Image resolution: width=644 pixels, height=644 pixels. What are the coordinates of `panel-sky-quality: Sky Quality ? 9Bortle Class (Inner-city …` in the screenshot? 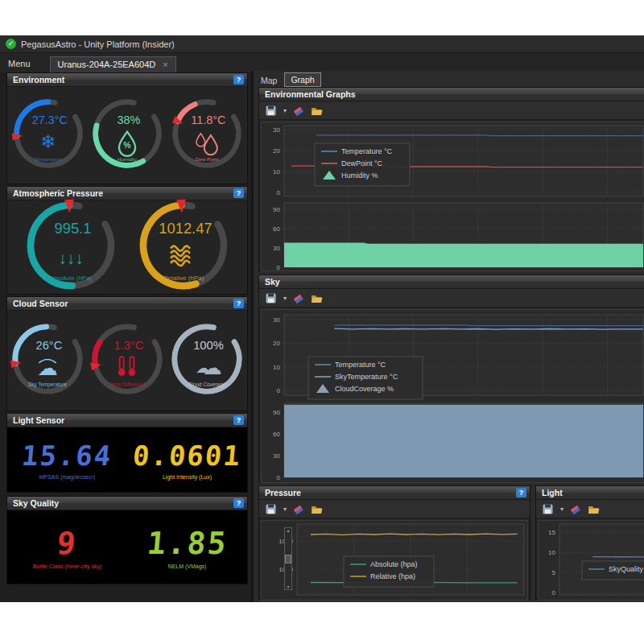 It's located at (127, 540).